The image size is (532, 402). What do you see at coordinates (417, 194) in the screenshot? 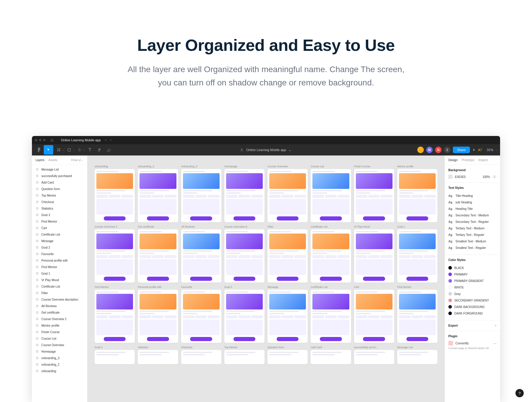
I see `artboard: Mentor profile` at bounding box center [417, 194].